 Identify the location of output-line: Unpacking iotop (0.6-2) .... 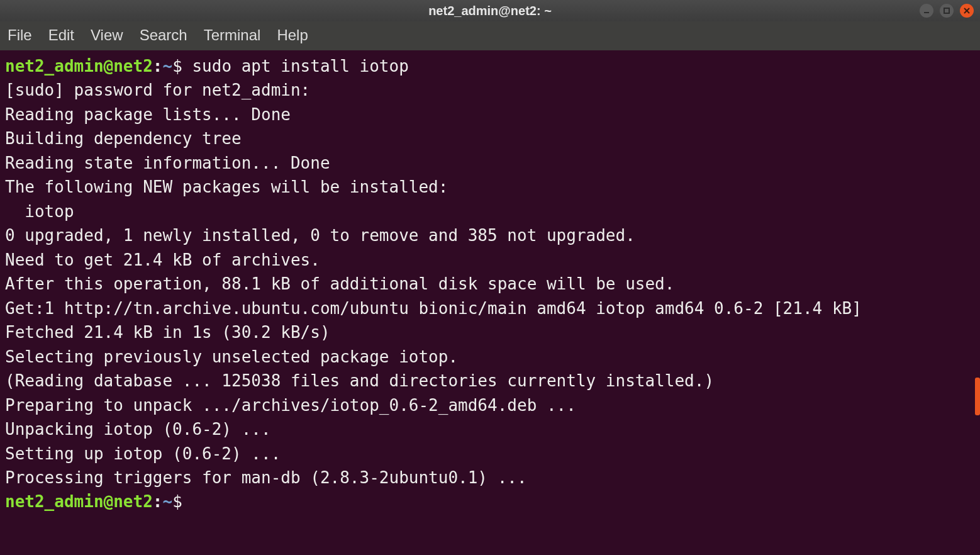
(138, 429).